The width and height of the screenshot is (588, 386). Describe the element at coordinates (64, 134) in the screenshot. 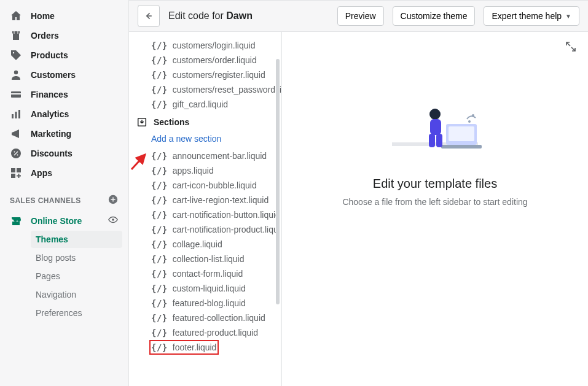

I see `nav-item-marketing: Marketing` at that location.